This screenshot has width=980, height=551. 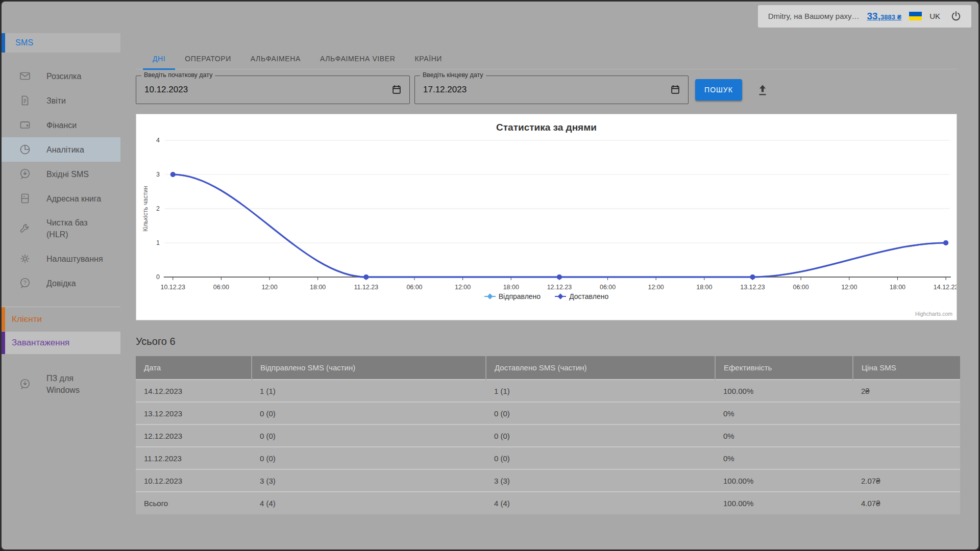 What do you see at coordinates (61, 283) in the screenshot?
I see `sidebar-item: ? Довідка` at bounding box center [61, 283].